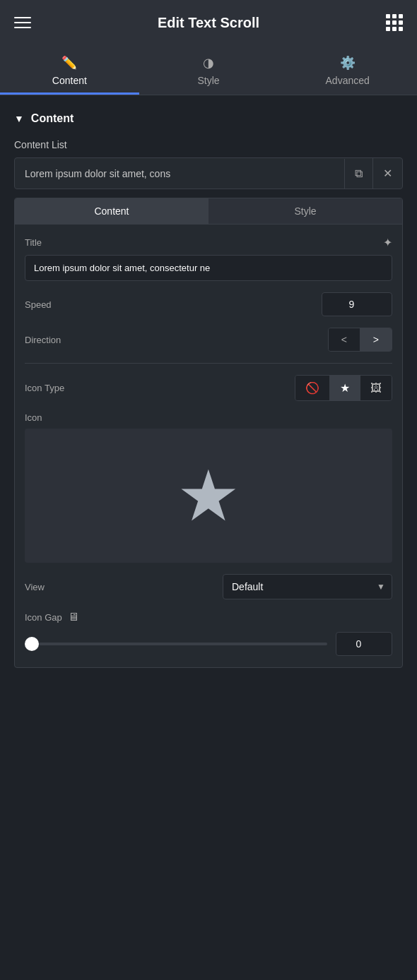 The image size is (417, 980). I want to click on view-select-wrapper: Default Desktop Tablet Mobile ▼, so click(307, 587).